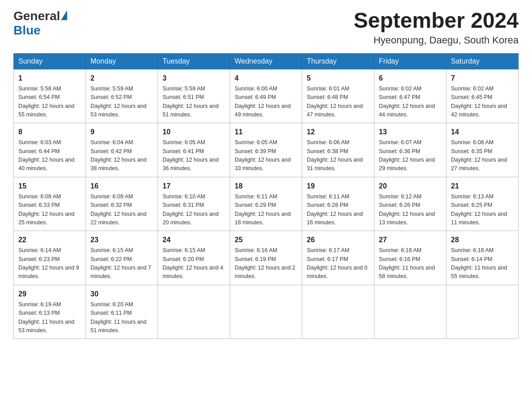  What do you see at coordinates (50, 78) in the screenshot?
I see `day-number: 1` at bounding box center [50, 78].